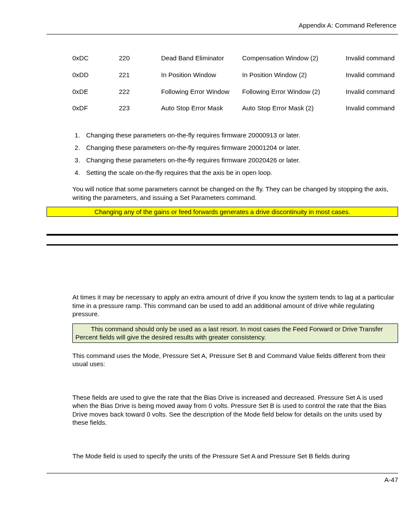 The width and height of the screenshot is (411, 532). What do you see at coordinates (235, 94) in the screenshot?
I see `table-row: 0xDE 222 Following Error Window Followin…` at bounding box center [235, 94].